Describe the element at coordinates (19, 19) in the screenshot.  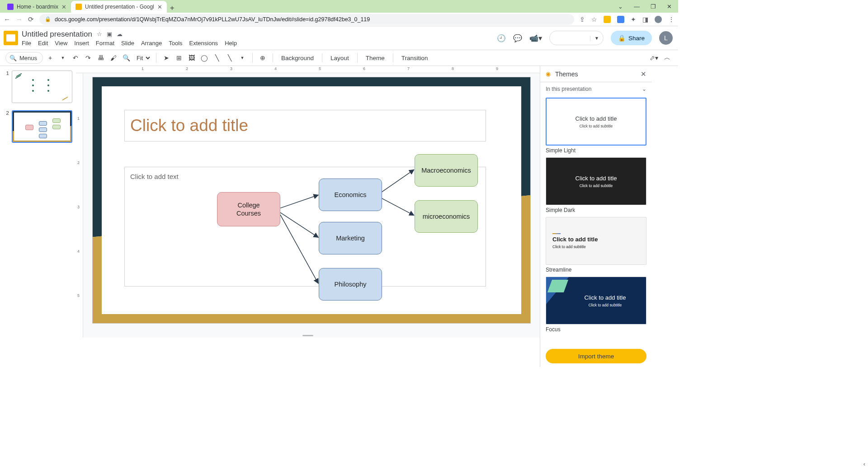
I see `forward-icon: →` at that location.